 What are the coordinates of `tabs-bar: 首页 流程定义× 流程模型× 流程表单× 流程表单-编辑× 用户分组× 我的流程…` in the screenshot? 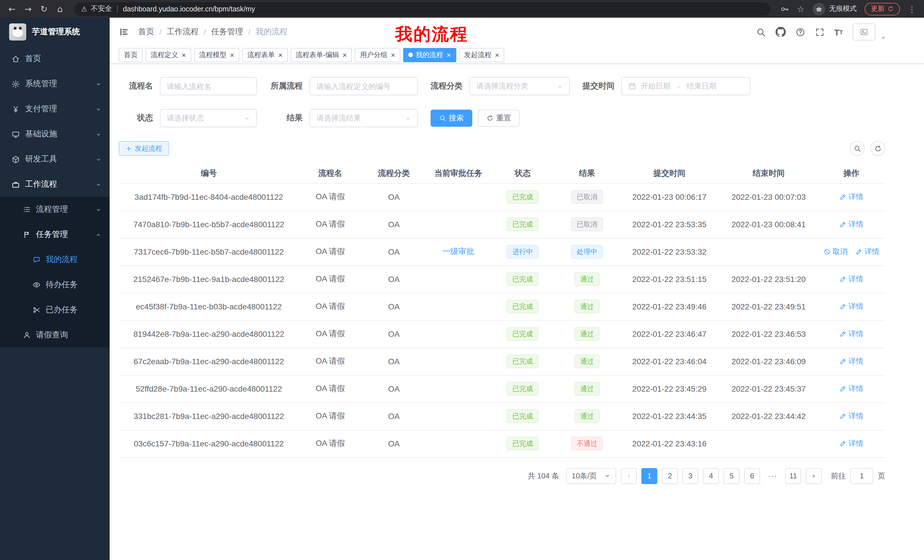 It's located at (517, 55).